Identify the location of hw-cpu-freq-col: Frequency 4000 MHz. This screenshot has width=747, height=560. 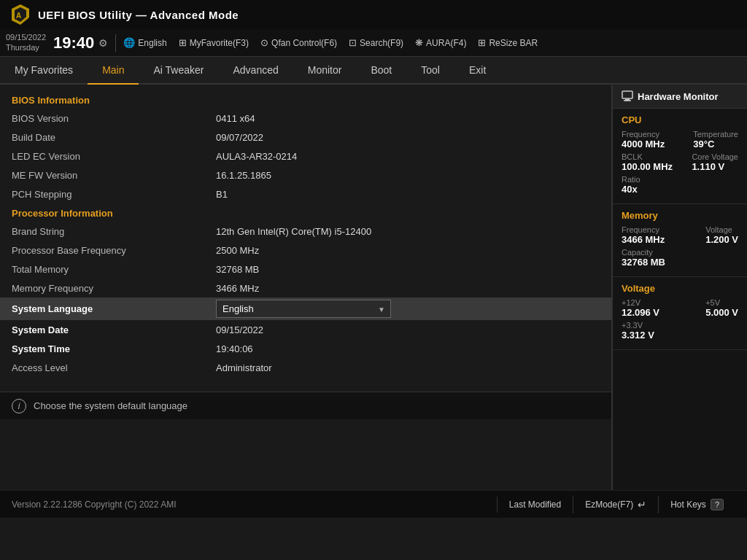
(643, 140).